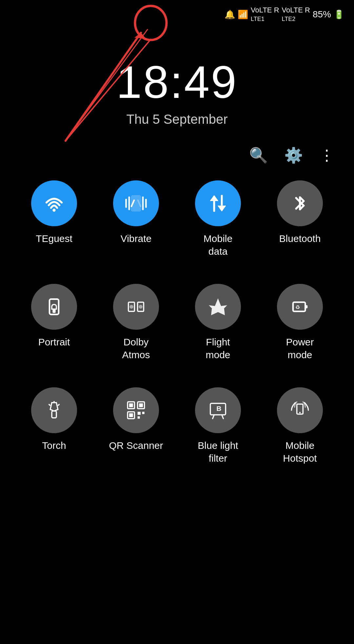  What do you see at coordinates (136, 203) in the screenshot?
I see `qs-vibrate-circle` at bounding box center [136, 203].